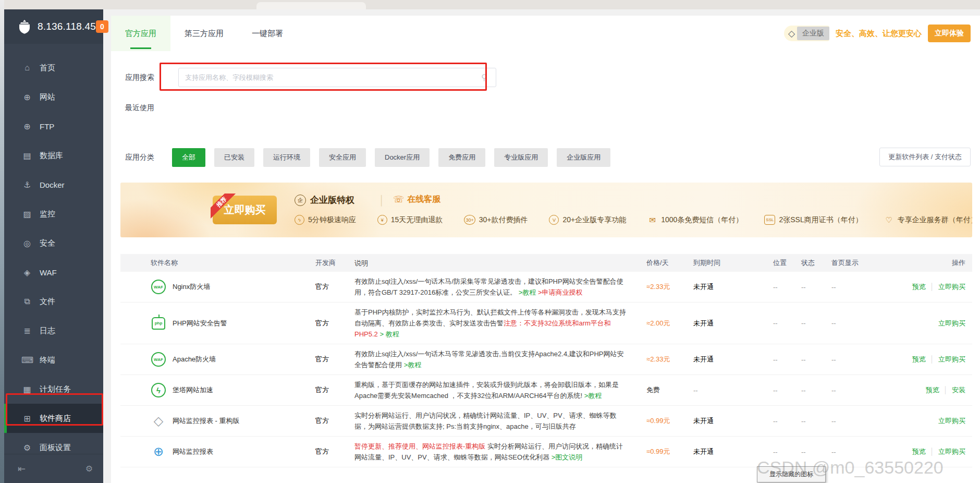 This screenshot has height=483, width=980. What do you see at coordinates (462, 158) in the screenshot?
I see `category-button-6: 免费应用` at bounding box center [462, 158].